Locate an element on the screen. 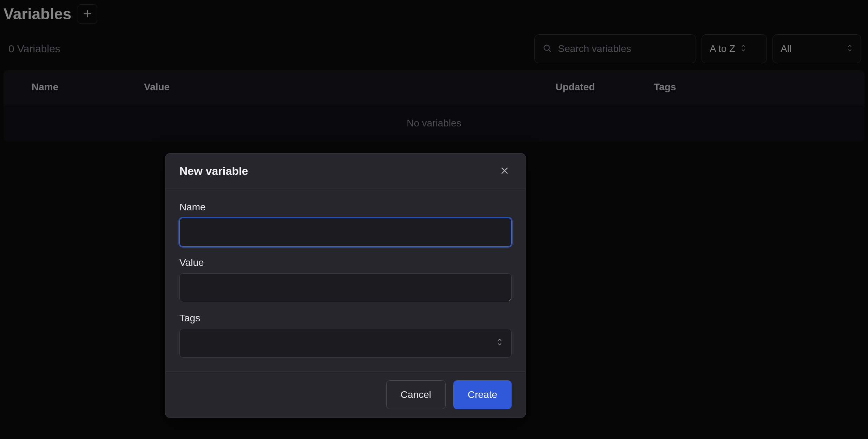  create-button: Create is located at coordinates (482, 395).